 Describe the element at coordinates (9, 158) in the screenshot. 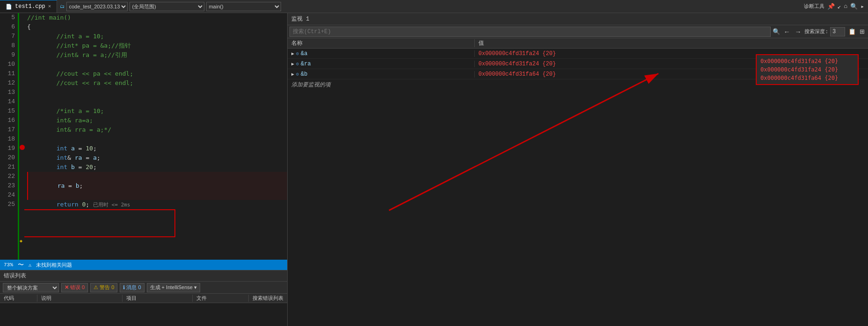

I see `line-num-20: 20` at that location.